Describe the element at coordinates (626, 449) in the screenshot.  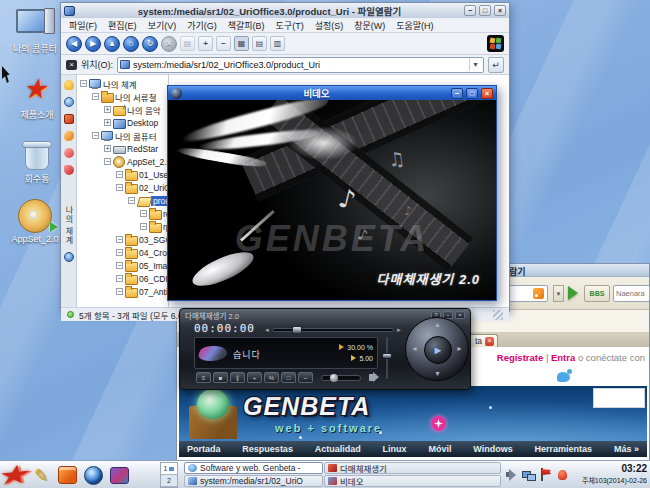
I see `nav-item: Más »` at that location.